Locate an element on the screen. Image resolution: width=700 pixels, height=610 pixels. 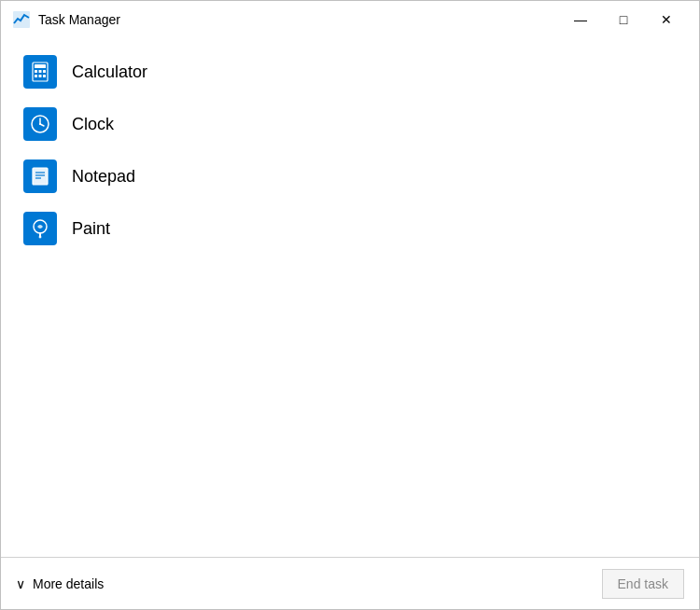
chevron-down-icon: ∨ is located at coordinates (21, 584).